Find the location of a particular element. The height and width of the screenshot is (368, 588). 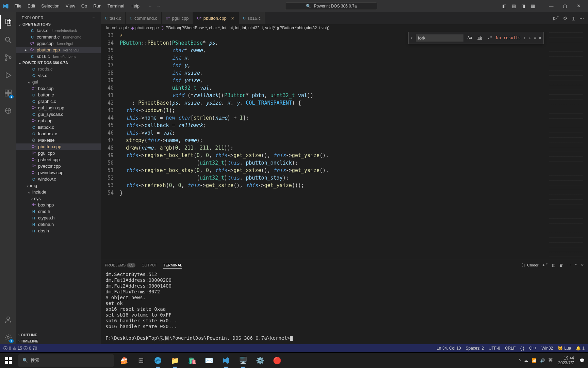

terminal-new-icon: + ˅ is located at coordinates (545, 265).